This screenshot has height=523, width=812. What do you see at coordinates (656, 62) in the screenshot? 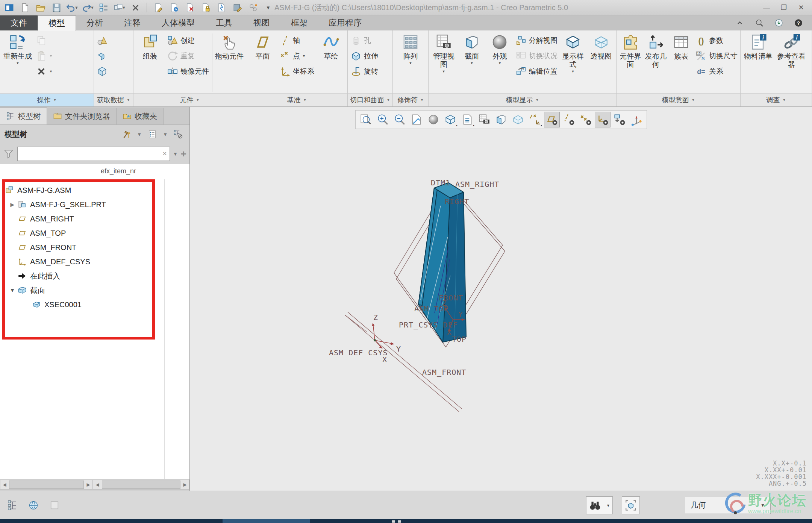
I see `ribbon-button-发布几何: 发布几何` at bounding box center [656, 62].